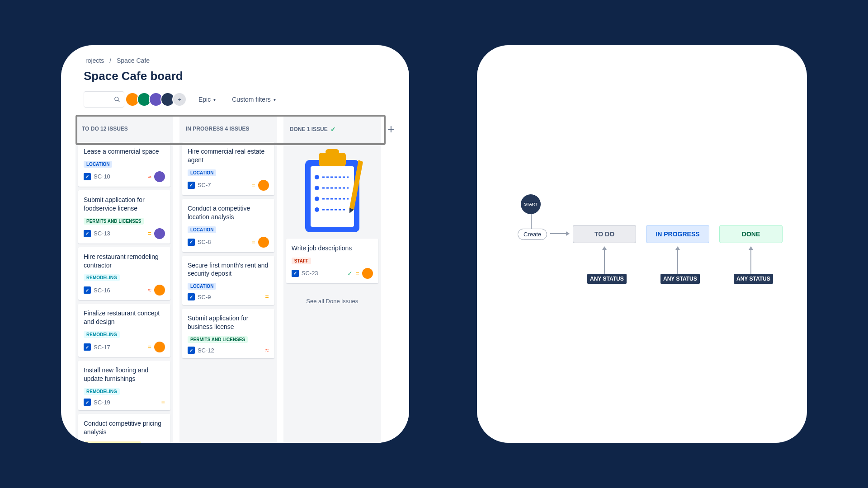  Describe the element at coordinates (332, 301) in the screenshot. I see `see-all-done-link: See all Done issues` at that location.